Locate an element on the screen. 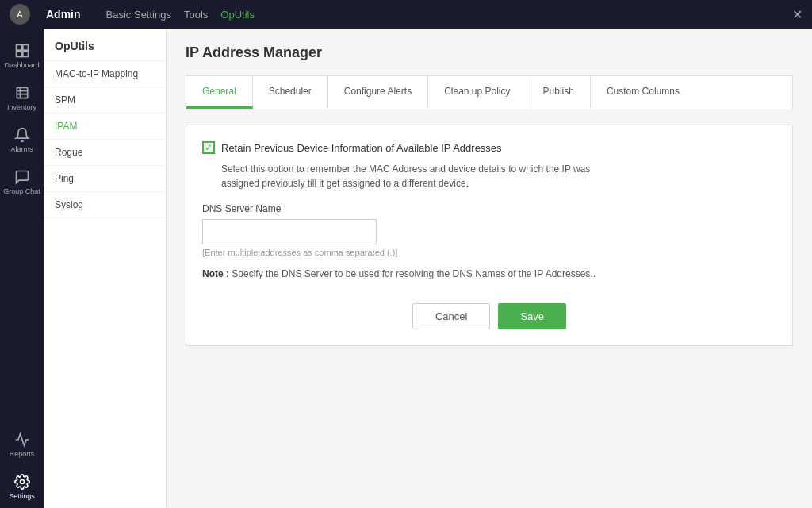 The width and height of the screenshot is (812, 508). note-body: Specify the DNS Server to be used for re… is located at coordinates (414, 274).